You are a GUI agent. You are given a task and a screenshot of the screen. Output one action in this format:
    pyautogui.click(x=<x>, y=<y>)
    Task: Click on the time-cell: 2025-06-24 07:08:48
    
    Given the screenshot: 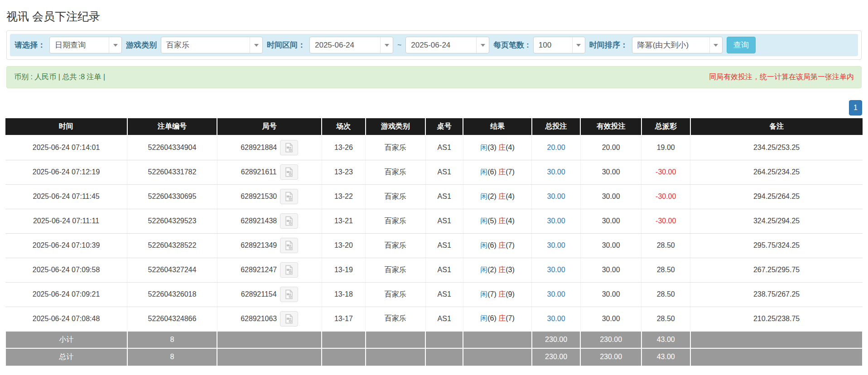 What is the action you would take?
    pyautogui.click(x=66, y=319)
    